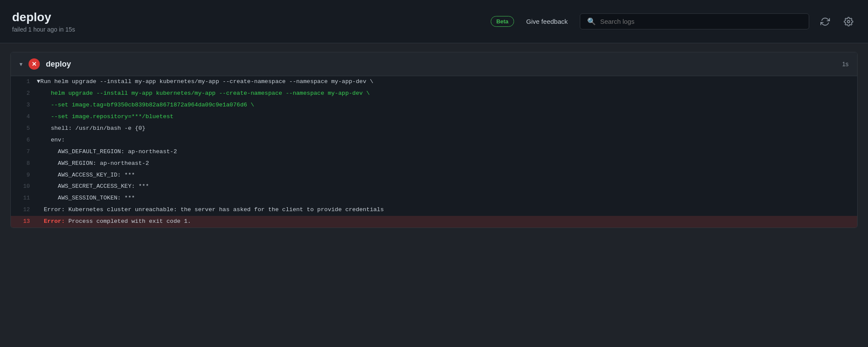 This screenshot has height=347, width=868. Describe the element at coordinates (694, 22) in the screenshot. I see `search-logs-container: 🔍` at that location.